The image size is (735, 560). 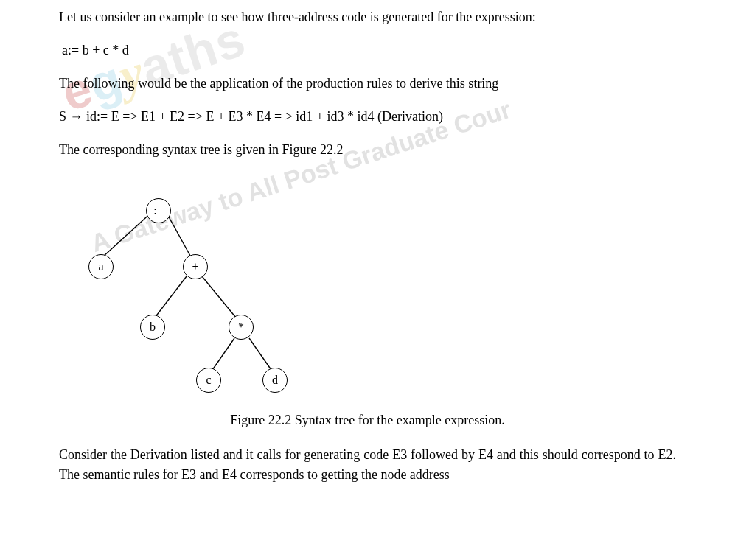 What do you see at coordinates (367, 50) in the screenshot?
I see `paragraph-expression: a:= b + c * d` at bounding box center [367, 50].